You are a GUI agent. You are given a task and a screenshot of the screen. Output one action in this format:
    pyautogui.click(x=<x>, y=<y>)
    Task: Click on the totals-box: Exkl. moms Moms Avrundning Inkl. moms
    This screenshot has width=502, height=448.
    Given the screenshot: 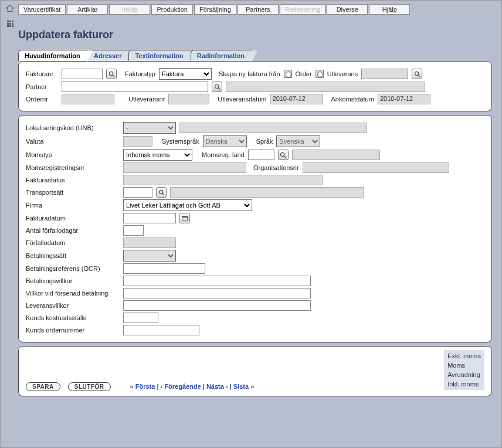 What is the action you would take?
    pyautogui.click(x=464, y=370)
    